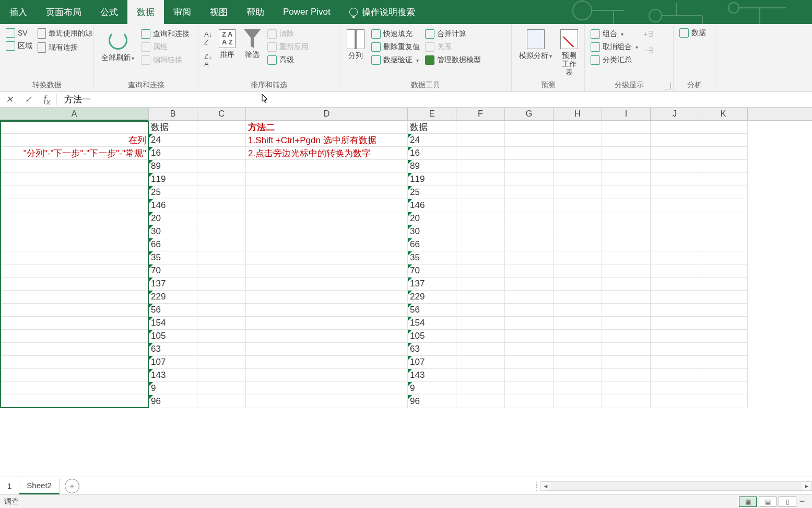 This screenshot has width=812, height=508. Describe the element at coordinates (406, 114) in the screenshot. I see `column-headers: ABCDEFGHIJK` at that location.